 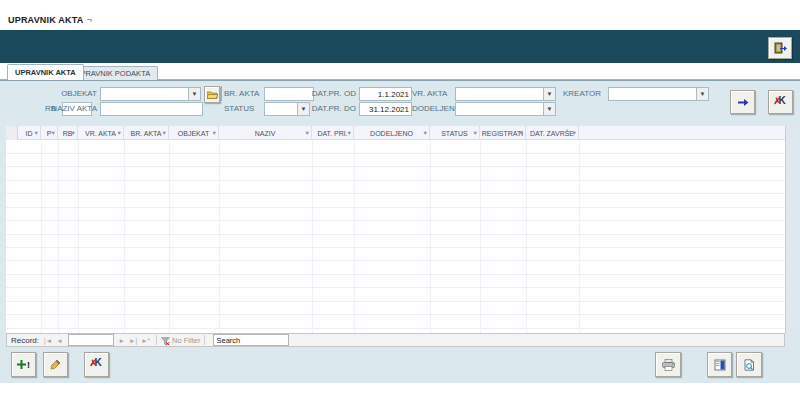 What do you see at coordinates (668, 364) in the screenshot?
I see `print-button` at bounding box center [668, 364].